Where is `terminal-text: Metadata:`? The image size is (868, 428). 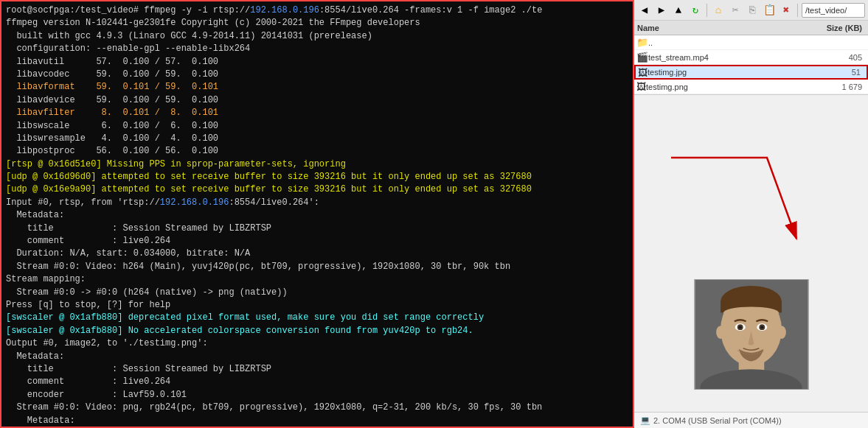 terminal-text: Metadata: is located at coordinates (41, 421).